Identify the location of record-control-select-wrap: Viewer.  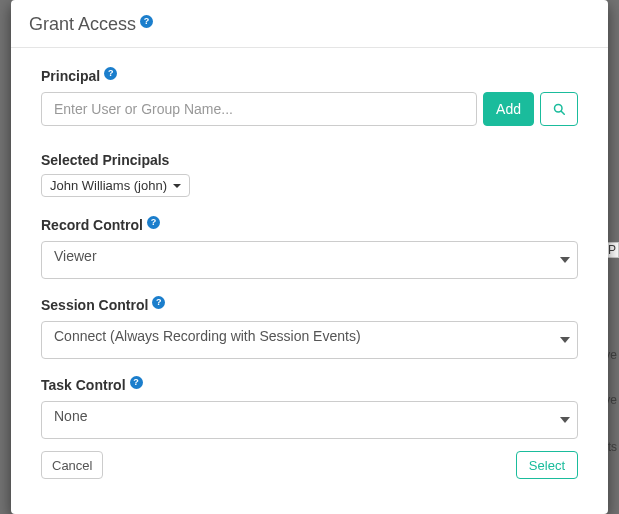
(310, 260).